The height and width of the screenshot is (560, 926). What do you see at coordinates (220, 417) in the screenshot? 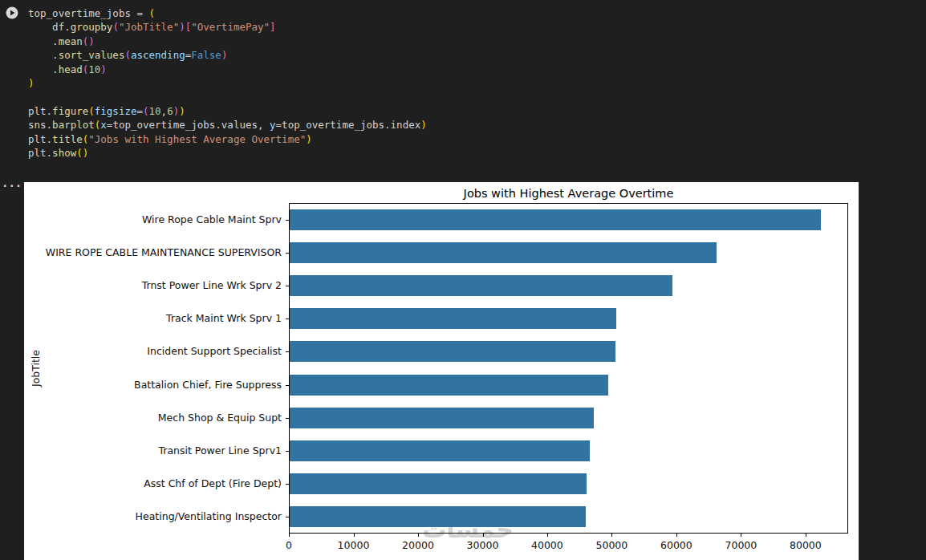
I see `y-tick-label: Mech Shop & Equip Supt` at bounding box center [220, 417].